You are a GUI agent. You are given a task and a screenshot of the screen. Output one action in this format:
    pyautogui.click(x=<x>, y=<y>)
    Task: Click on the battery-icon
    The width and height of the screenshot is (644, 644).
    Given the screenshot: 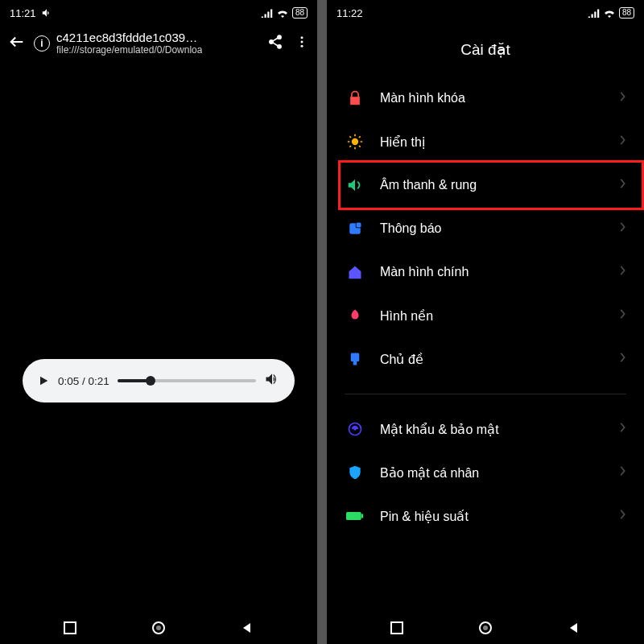 What is the action you would take?
    pyautogui.click(x=355, y=516)
    